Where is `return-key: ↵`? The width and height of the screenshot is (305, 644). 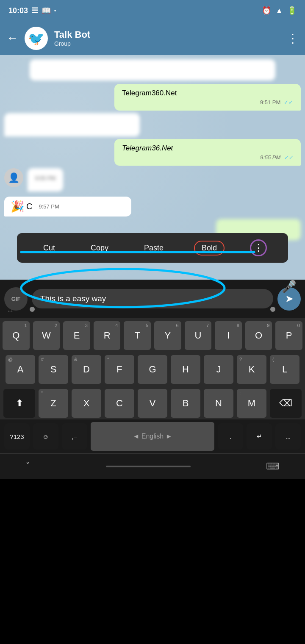 return-key: ↵ is located at coordinates (259, 436).